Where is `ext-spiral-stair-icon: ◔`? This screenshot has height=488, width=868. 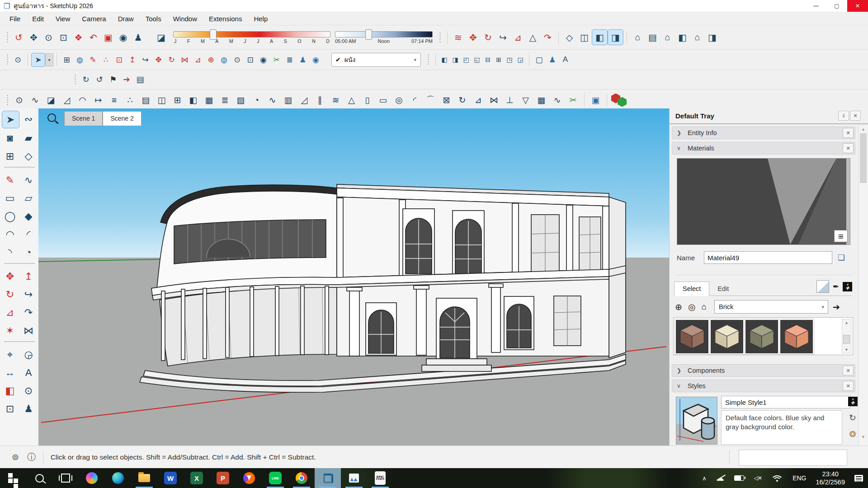 ext-spiral-stair-icon: ◔ is located at coordinates (257, 100).